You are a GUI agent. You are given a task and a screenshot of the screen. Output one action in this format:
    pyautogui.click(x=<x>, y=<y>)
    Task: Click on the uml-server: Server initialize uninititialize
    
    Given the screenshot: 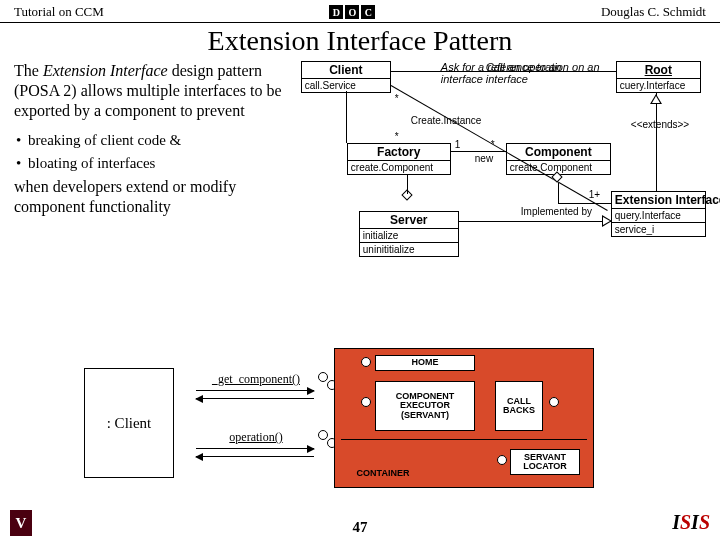 What is the action you would take?
    pyautogui.click(x=409, y=234)
    